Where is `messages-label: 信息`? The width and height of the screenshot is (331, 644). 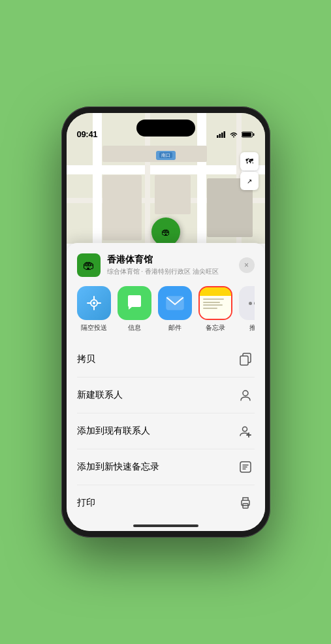
messages-label: 信息 is located at coordinates (134, 328).